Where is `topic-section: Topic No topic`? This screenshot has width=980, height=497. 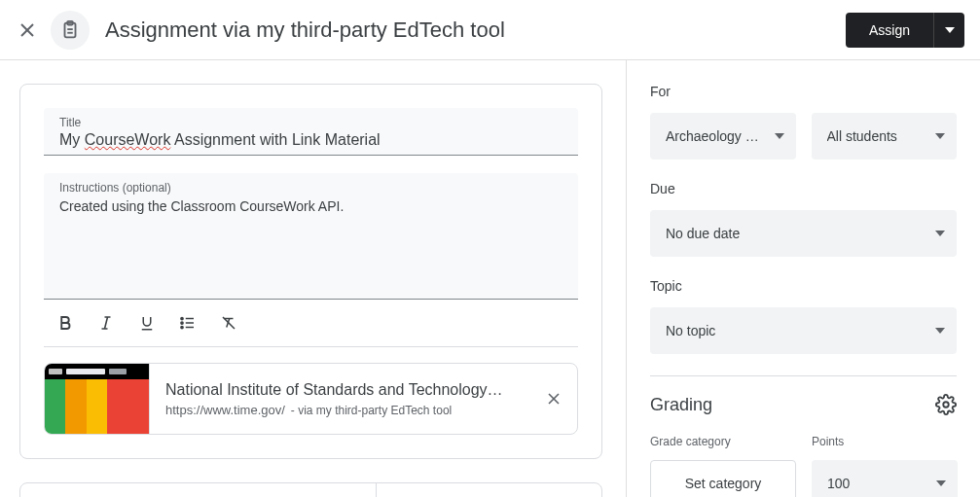 topic-section: Topic No topic is located at coordinates (804, 316).